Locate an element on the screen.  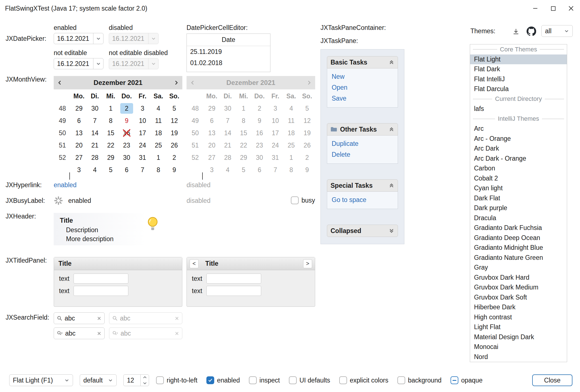
calendar-day: 16 is located at coordinates (127, 133).